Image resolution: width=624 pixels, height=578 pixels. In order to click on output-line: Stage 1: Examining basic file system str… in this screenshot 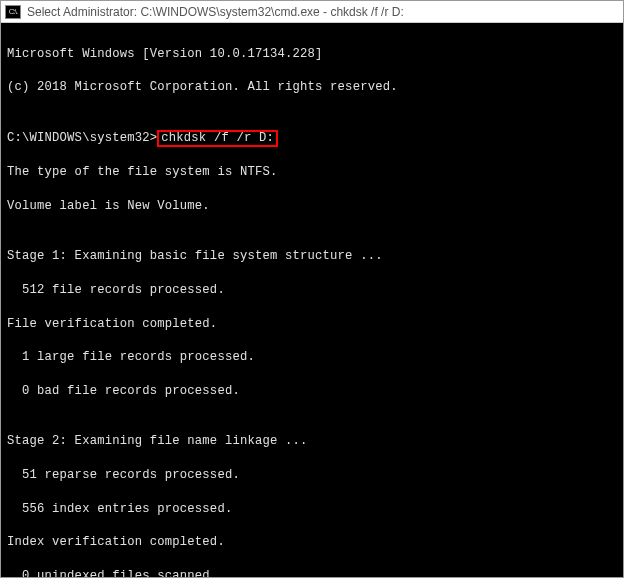, I will do `click(312, 256)`.